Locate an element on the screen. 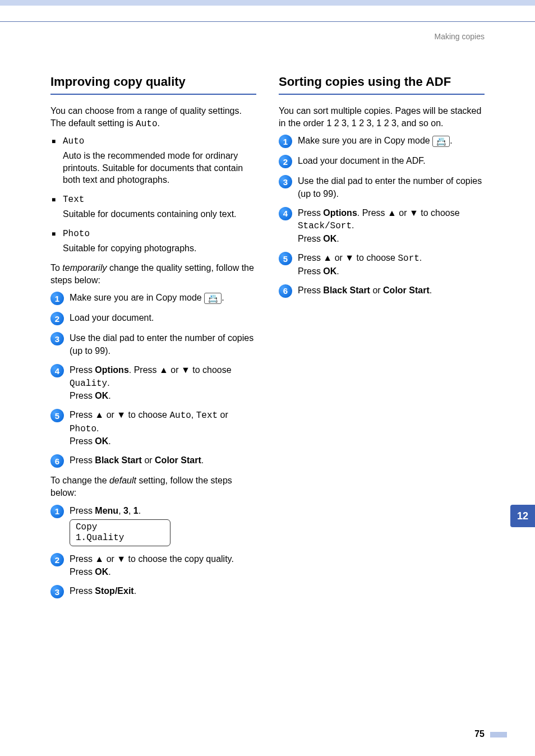 This screenshot has width=535, height=756. r4-stacksort: Stack/Sort is located at coordinates (325, 226).